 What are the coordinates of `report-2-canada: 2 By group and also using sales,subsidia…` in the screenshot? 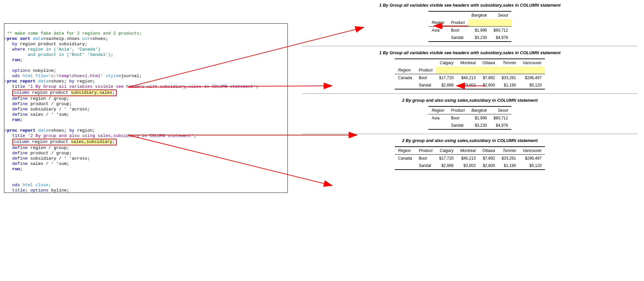 It's located at (470, 154).